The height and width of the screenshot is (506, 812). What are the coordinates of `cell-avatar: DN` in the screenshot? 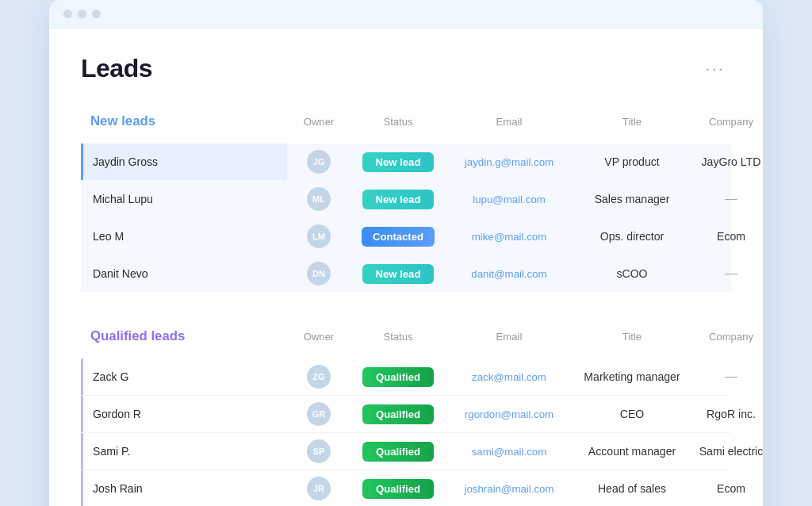 It's located at (319, 274).